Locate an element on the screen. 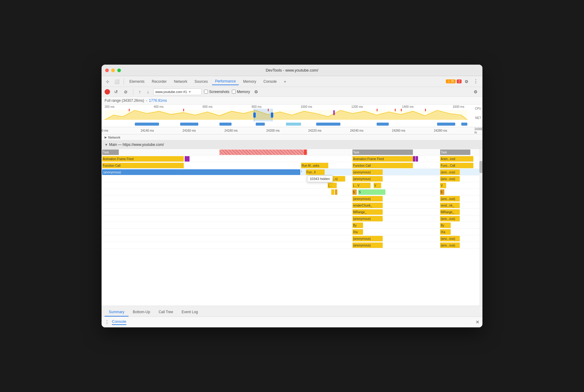 The height and width of the screenshot is (392, 584). breadcrumb-full-range: Full range (34307.26ms) is located at coordinates (125, 101).